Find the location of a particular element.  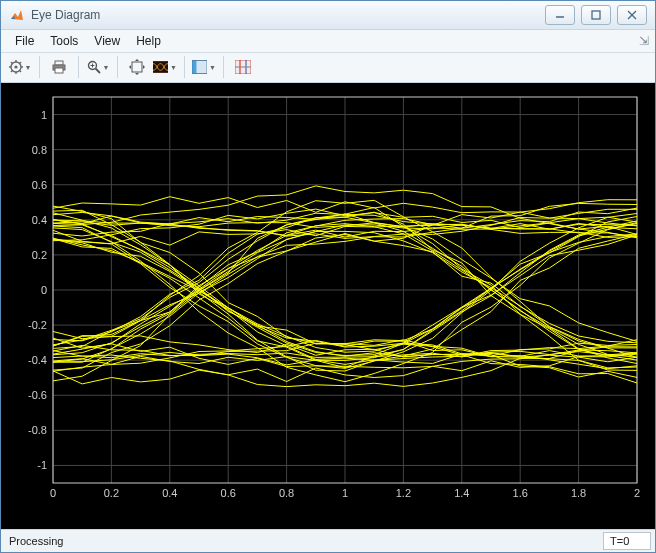

markers-button is located at coordinates (243, 67).